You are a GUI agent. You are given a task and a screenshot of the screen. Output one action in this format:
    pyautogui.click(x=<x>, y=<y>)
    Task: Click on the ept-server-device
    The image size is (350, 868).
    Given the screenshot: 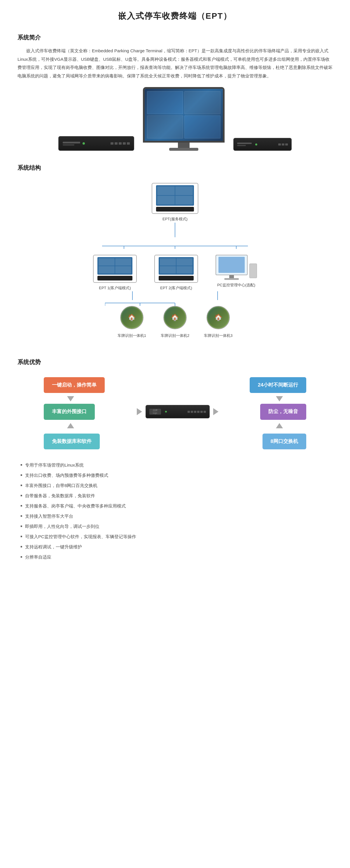 What is the action you would take?
    pyautogui.click(x=175, y=209)
    